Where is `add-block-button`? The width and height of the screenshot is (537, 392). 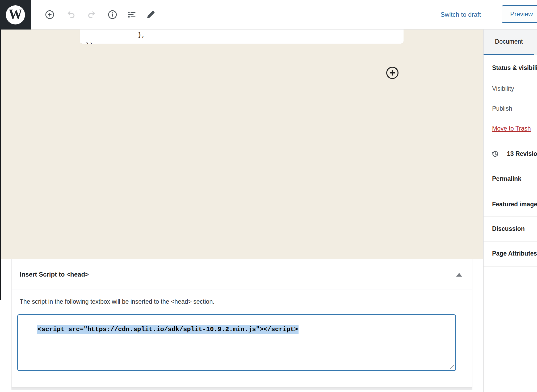 add-block-button is located at coordinates (50, 15).